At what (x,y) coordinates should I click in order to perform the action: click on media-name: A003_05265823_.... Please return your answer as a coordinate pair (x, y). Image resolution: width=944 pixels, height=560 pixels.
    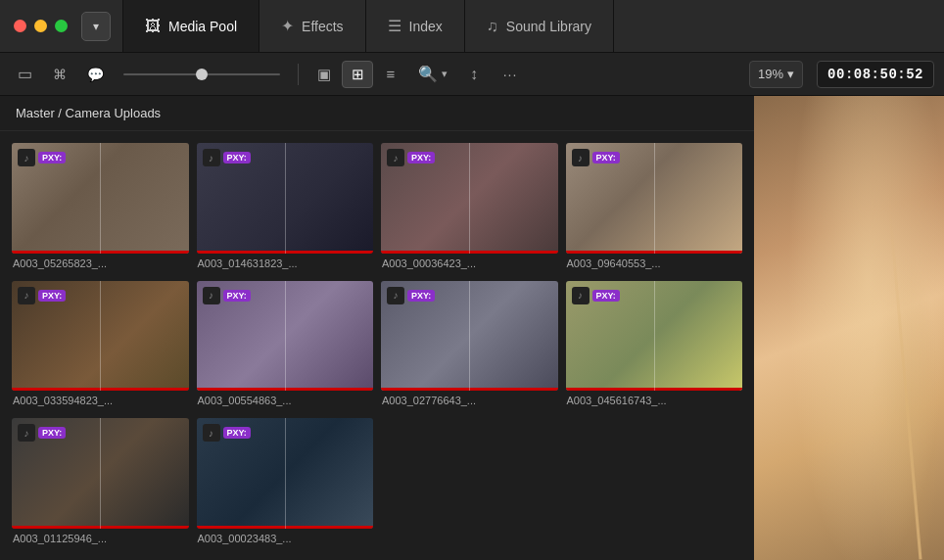
    Looking at the image, I should click on (100, 263).